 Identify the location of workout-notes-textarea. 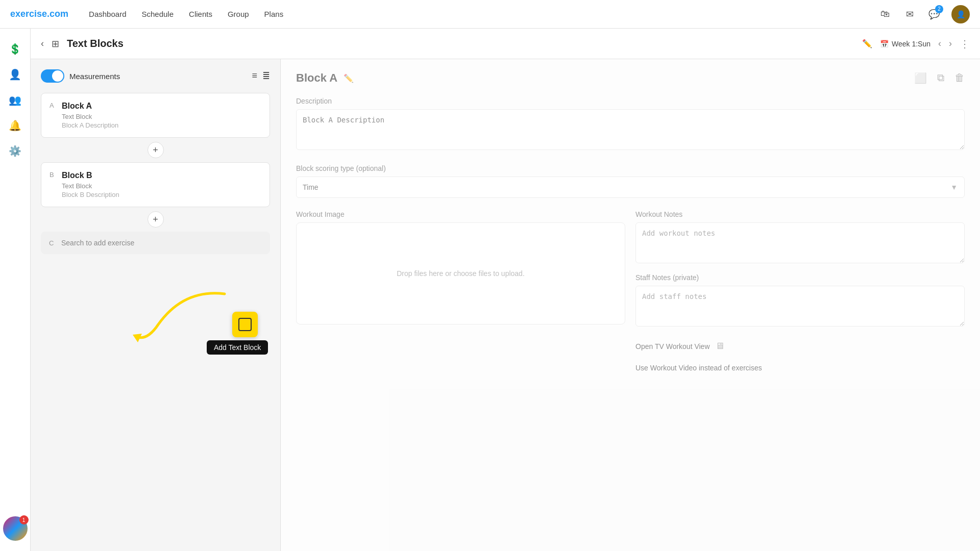
(800, 243).